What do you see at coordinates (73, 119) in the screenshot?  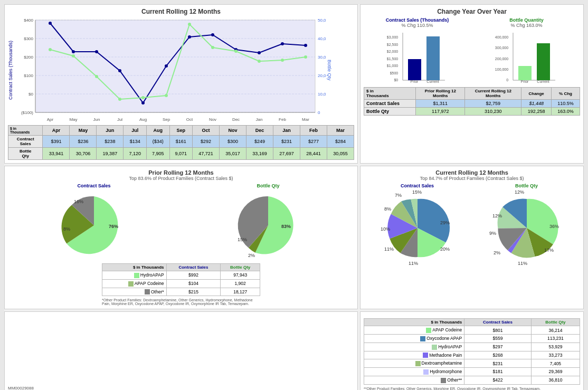 I see `svg-text: May` at bounding box center [73, 119].